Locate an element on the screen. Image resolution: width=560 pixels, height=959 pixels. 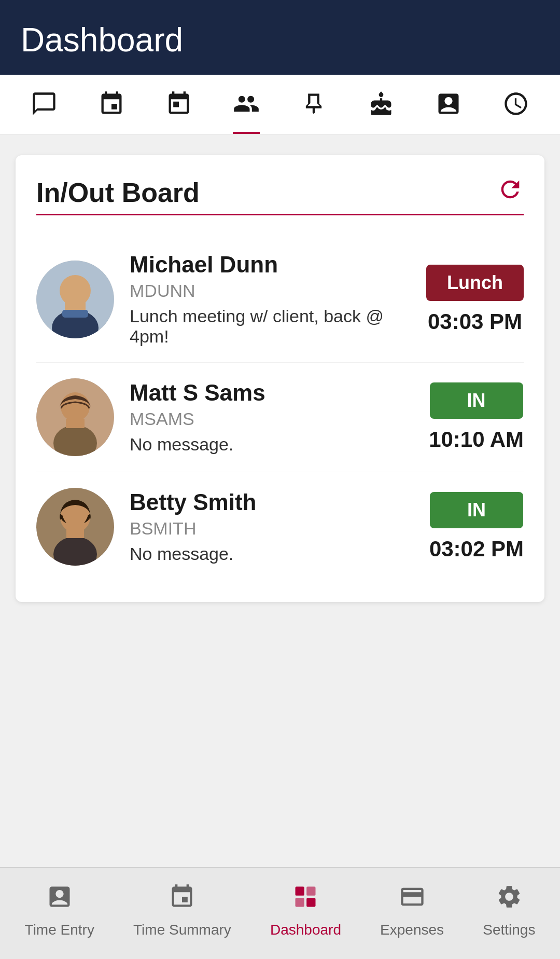
nav-item-time-entry: Time Entry is located at coordinates (60, 911).